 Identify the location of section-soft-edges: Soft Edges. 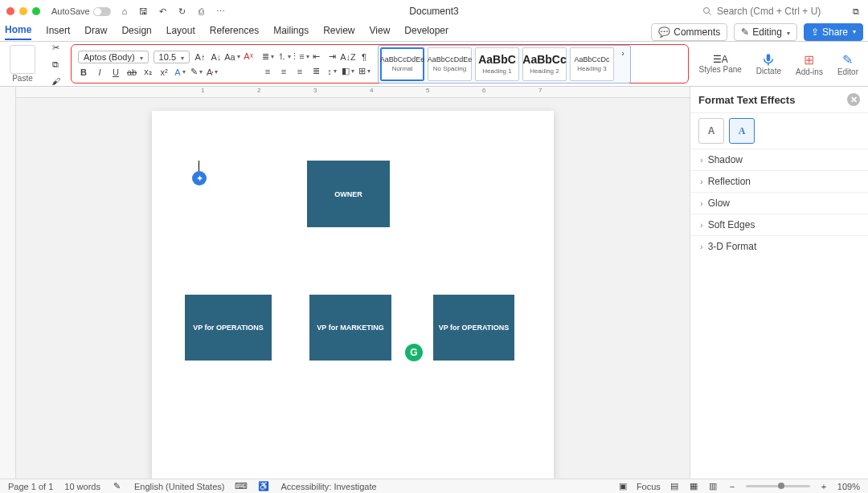
(780, 225).